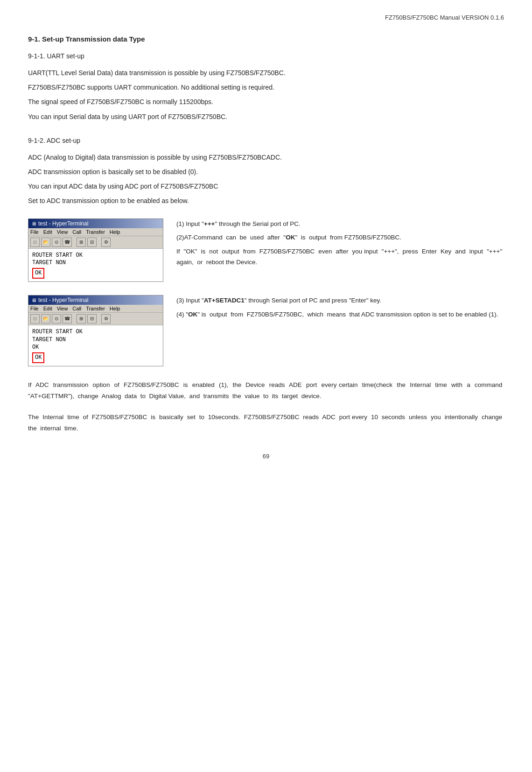 The image size is (532, 772). I want to click on desc1-para-3: If "OK" is not output from FZ750BS/FZ750…, so click(340, 257).